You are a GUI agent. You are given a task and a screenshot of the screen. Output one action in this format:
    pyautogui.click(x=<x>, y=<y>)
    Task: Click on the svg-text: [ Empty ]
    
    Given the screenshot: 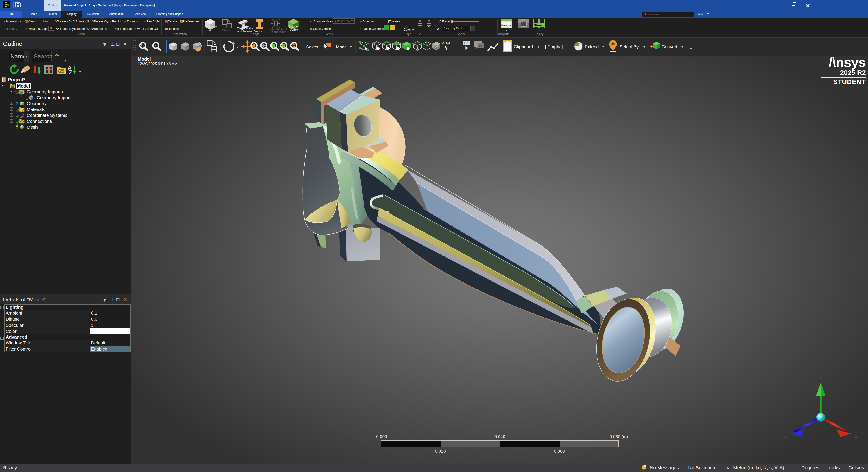 What is the action you would take?
    pyautogui.click(x=554, y=47)
    